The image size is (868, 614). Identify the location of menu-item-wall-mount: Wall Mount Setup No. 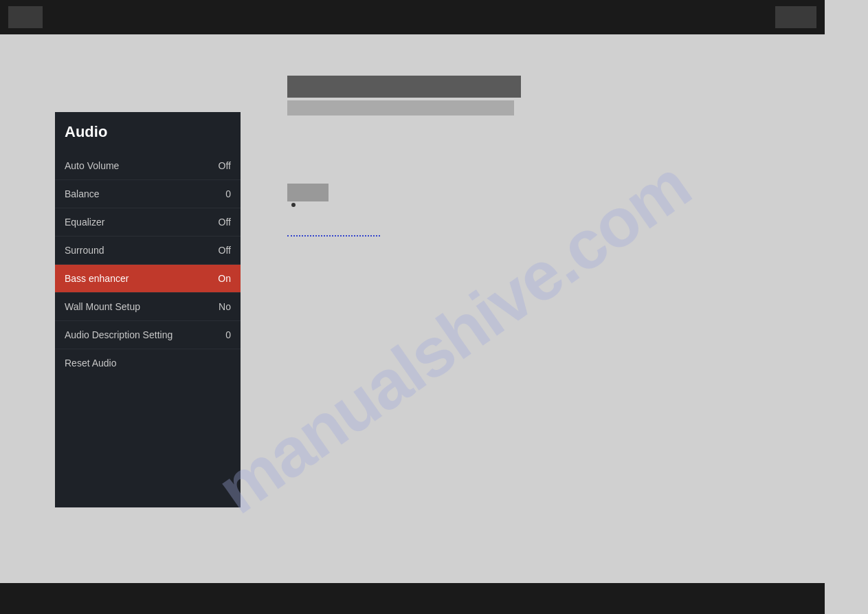
(148, 307).